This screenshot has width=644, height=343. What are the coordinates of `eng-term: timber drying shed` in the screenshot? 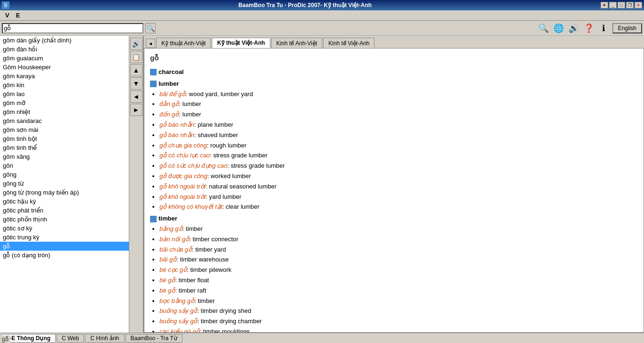 It's located at (226, 311).